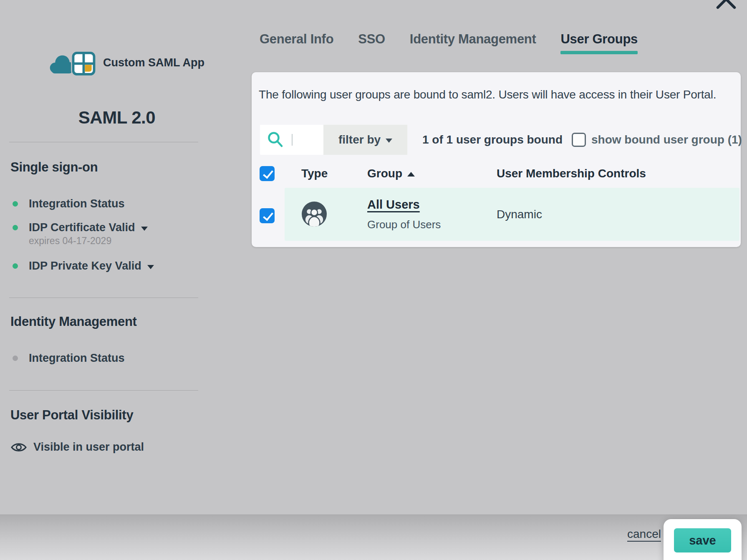 The width and height of the screenshot is (747, 560). I want to click on table-header: Type Group User Membership Controls, so click(496, 174).